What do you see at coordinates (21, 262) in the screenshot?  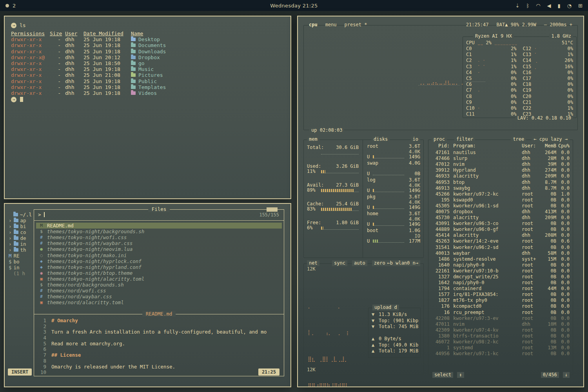 I see `file-tree-item: $ bo` at bounding box center [21, 262].